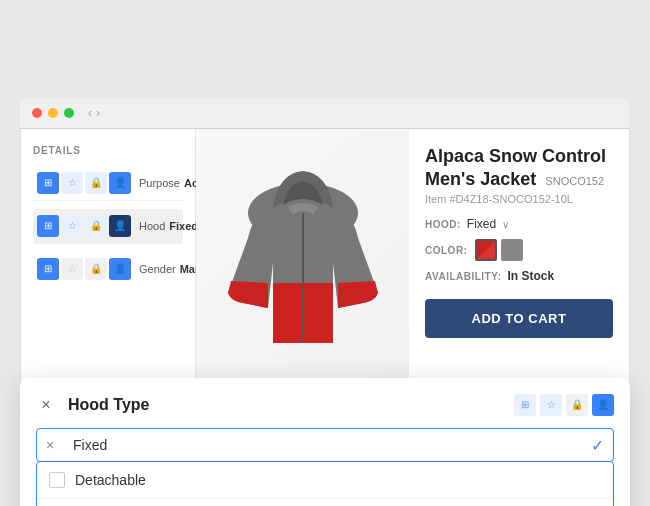  I want to click on product-sku: SNOCO152, so click(574, 181).